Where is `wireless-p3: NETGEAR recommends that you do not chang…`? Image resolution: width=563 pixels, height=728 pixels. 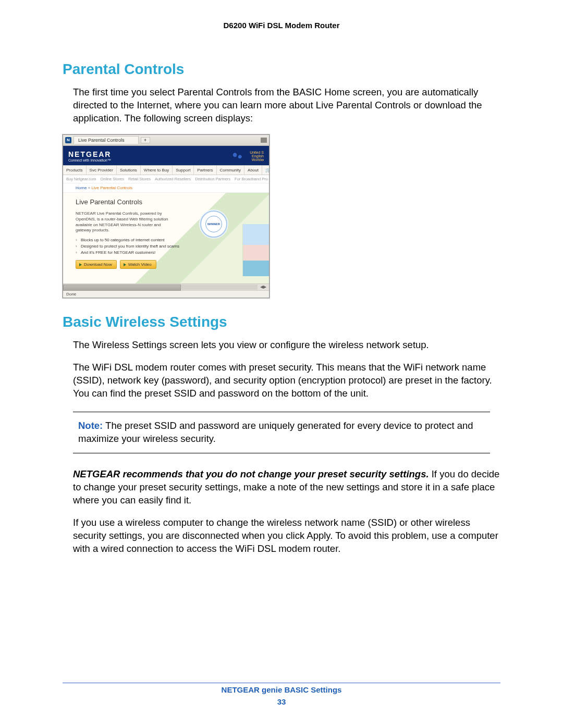
wireless-p3: NETGEAR recommends that you do not chang… is located at coordinates (287, 488).